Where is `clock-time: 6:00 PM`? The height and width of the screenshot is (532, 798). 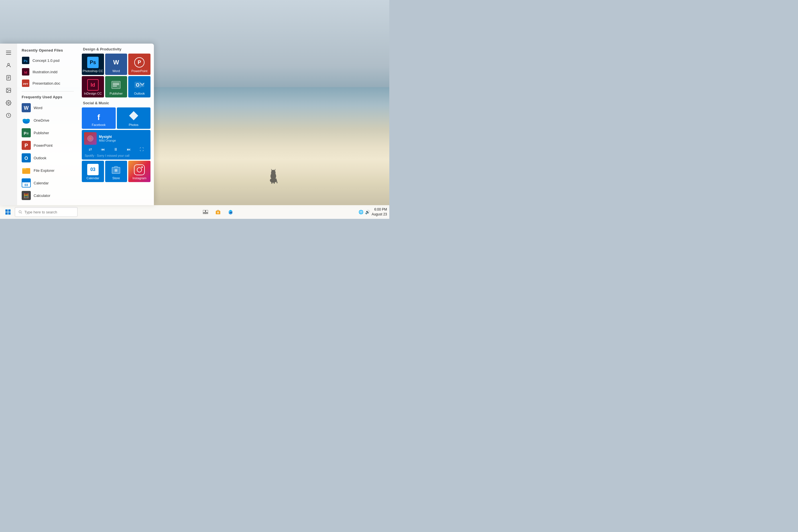 clock-time: 6:00 PM is located at coordinates (379, 210).